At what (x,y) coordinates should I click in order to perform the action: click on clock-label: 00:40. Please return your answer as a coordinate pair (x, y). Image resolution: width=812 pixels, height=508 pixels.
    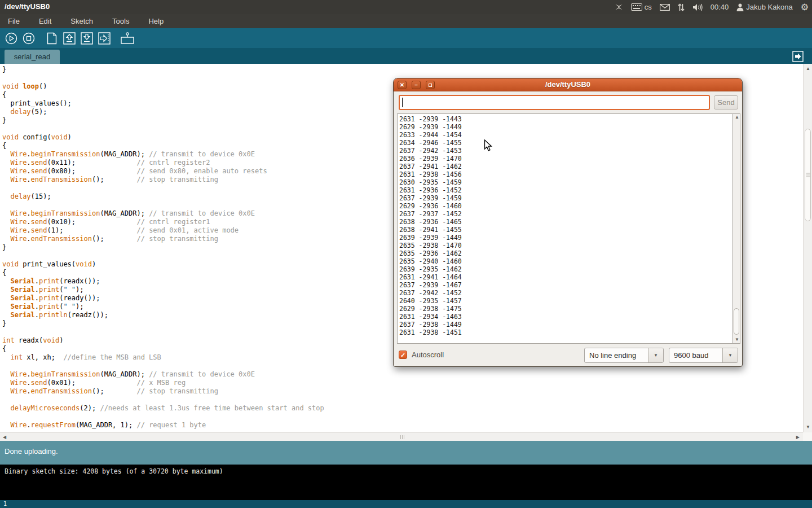
    Looking at the image, I should click on (720, 7).